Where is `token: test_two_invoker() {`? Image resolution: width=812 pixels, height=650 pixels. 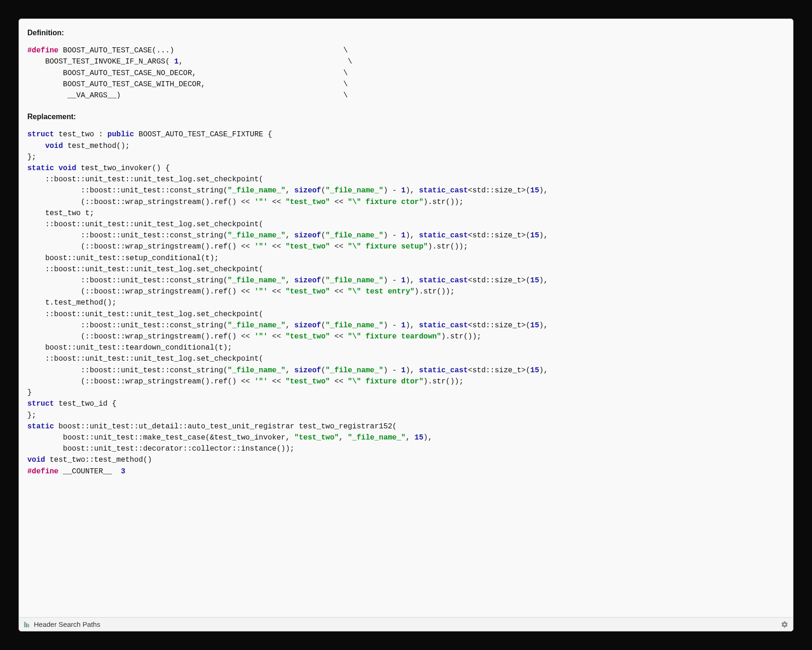 token: test_two_invoker() { is located at coordinates (123, 168).